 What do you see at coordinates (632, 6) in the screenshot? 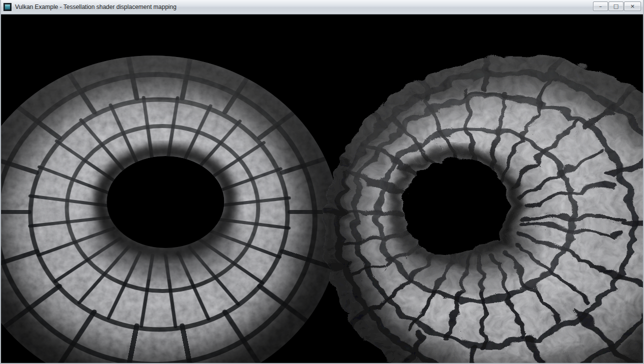
I see `close-button: ×` at bounding box center [632, 6].